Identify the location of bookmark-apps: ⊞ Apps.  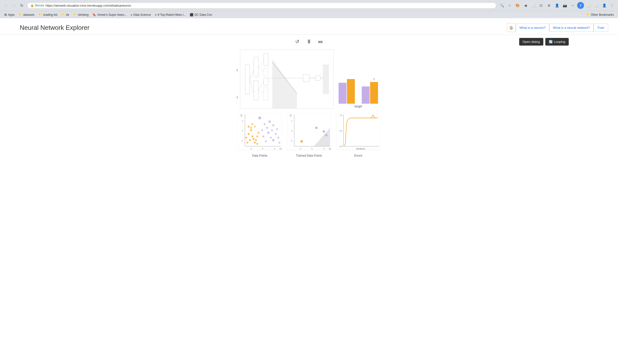
(9, 15).